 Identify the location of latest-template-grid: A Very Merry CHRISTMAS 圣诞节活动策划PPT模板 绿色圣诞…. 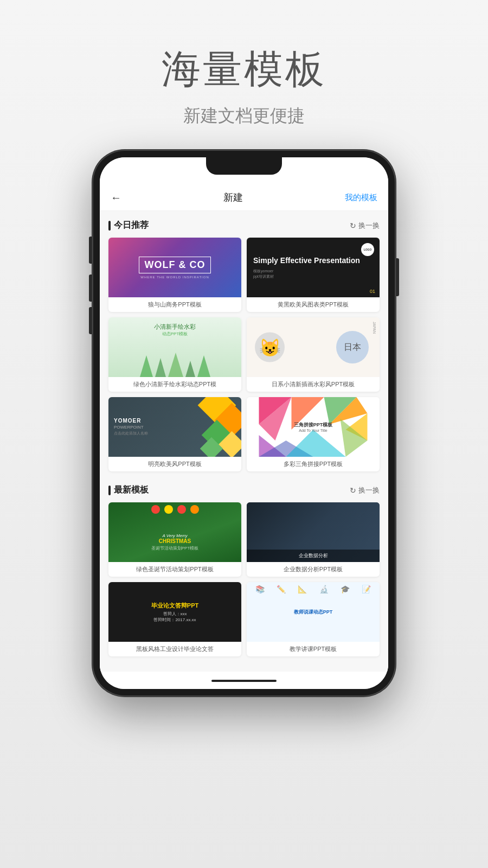
(244, 579).